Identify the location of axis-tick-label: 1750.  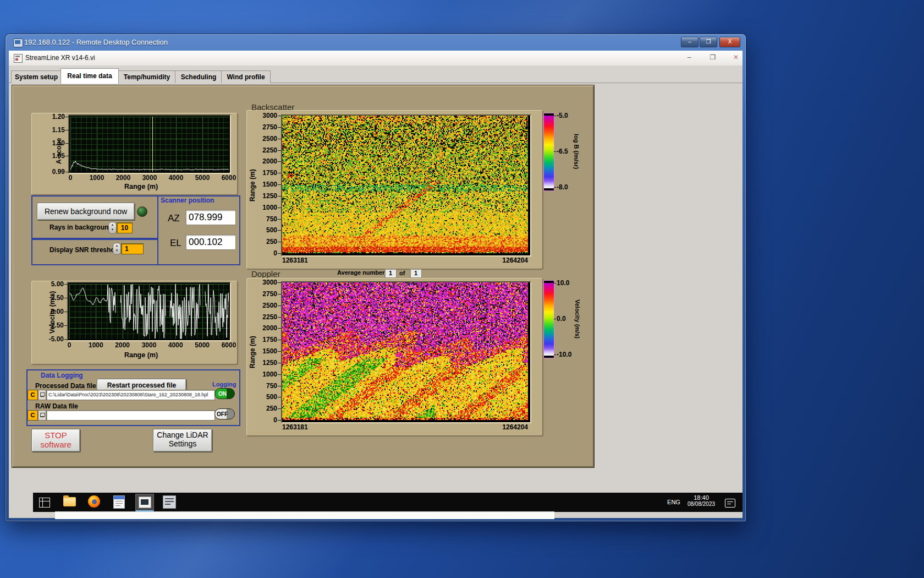
(266, 173).